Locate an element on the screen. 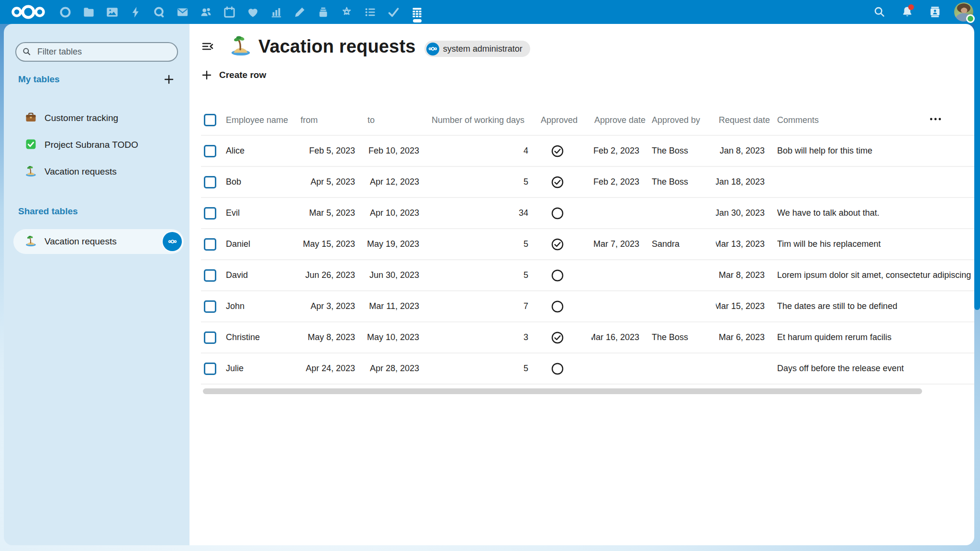  app-dashboard-icon is located at coordinates (65, 12).